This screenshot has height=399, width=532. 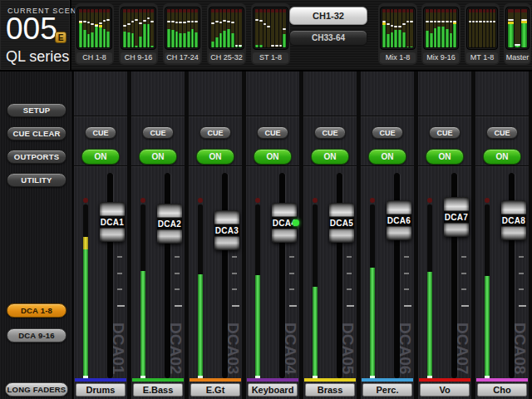 I want to click on sidebar-button-long-faders: LONG FADERS, so click(x=37, y=389).